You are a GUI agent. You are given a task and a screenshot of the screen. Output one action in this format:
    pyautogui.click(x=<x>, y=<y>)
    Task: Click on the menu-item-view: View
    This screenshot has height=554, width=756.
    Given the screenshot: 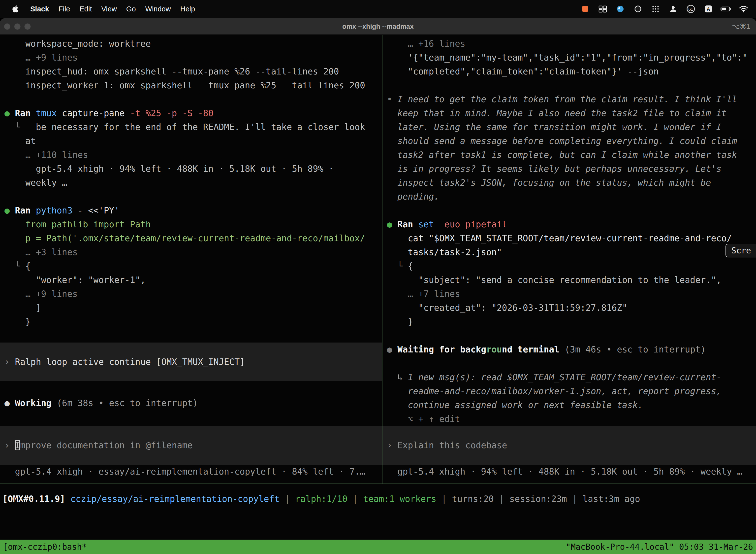 What is the action you would take?
    pyautogui.click(x=109, y=9)
    